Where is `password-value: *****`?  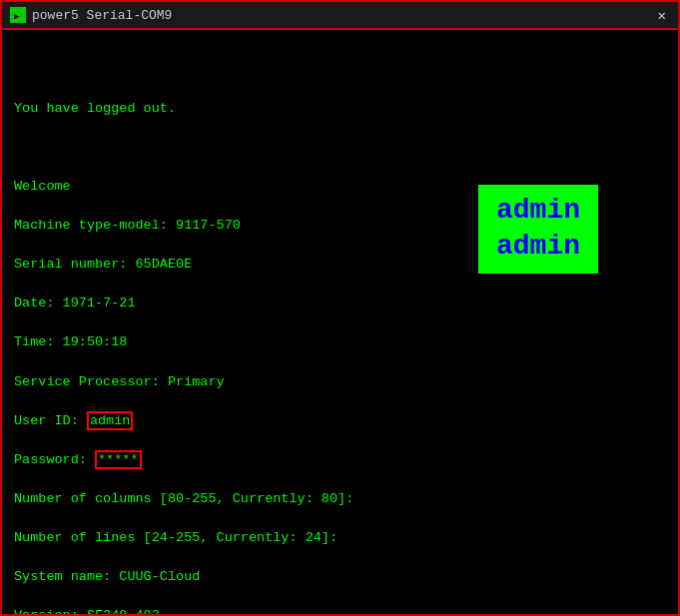 password-value: ***** is located at coordinates (118, 459).